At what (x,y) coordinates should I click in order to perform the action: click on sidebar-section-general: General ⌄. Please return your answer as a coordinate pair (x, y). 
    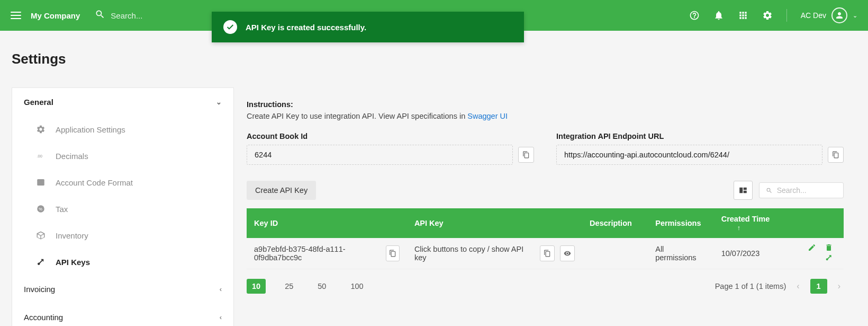
    Looking at the image, I should click on (123, 102).